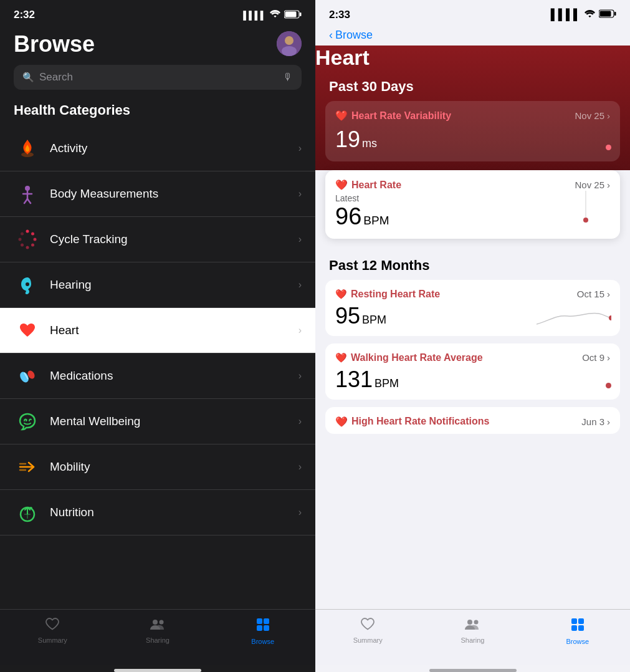  Describe the element at coordinates (158, 239) in the screenshot. I see `category-item-cycle-tracking: Cycle Tracking ›` at that location.